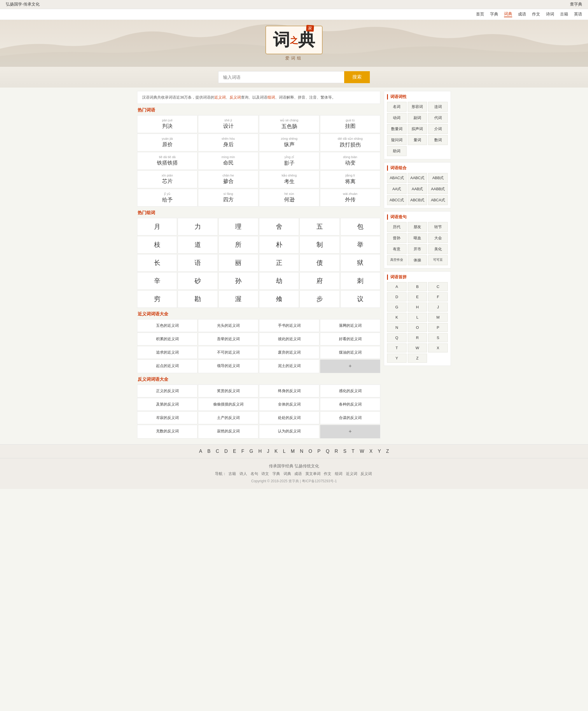 This screenshot has height=711, width=588. Describe the element at coordinates (351, 474) in the screenshot. I see `footer-link-jinyici: 近义词` at that location.